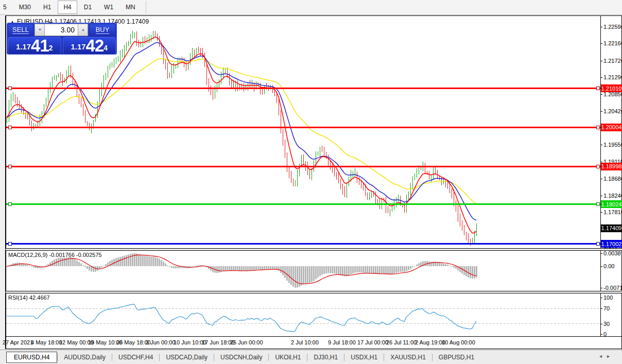 The image size is (622, 364). Describe the element at coordinates (84, 357) in the screenshot. I see `chart-tab-audusd: AUDUSD,Daily` at that location.